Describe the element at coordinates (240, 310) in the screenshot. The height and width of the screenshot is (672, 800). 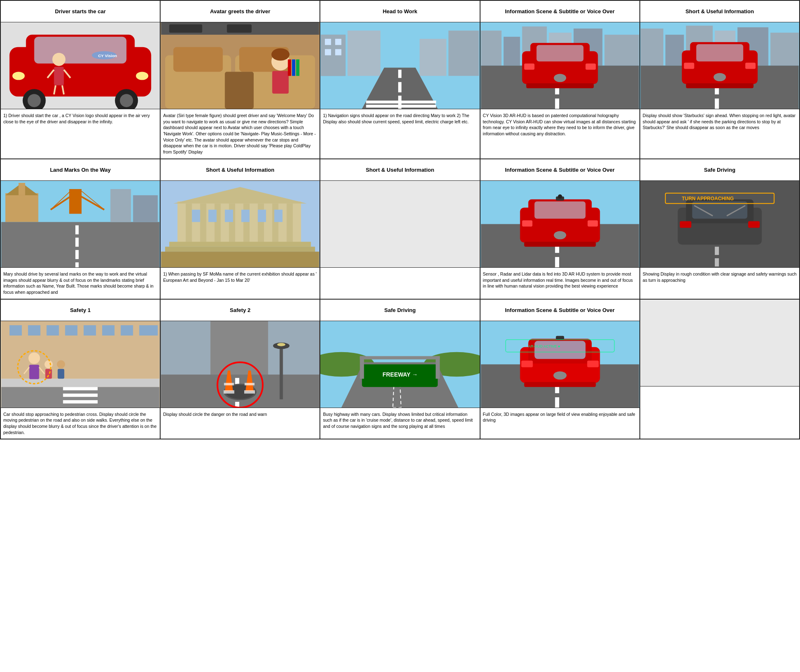
I see `header-safety-2: Safety 2` at that location.